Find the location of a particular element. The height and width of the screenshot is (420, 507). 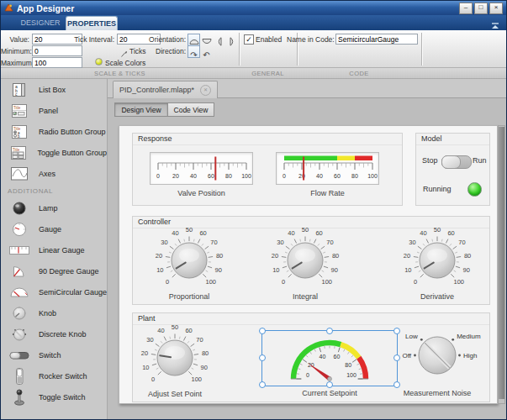

switch-stop-label: Stop is located at coordinates (430, 160).